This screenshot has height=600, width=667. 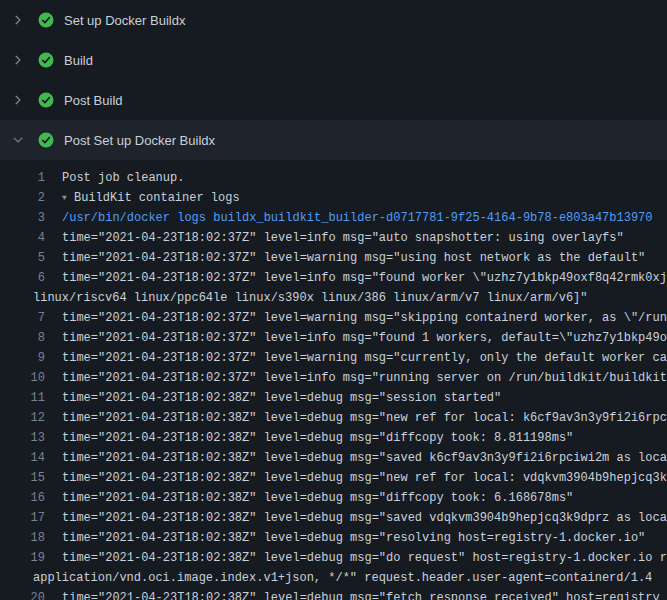 What do you see at coordinates (94, 100) in the screenshot?
I see `section-label: Post Build` at bounding box center [94, 100].